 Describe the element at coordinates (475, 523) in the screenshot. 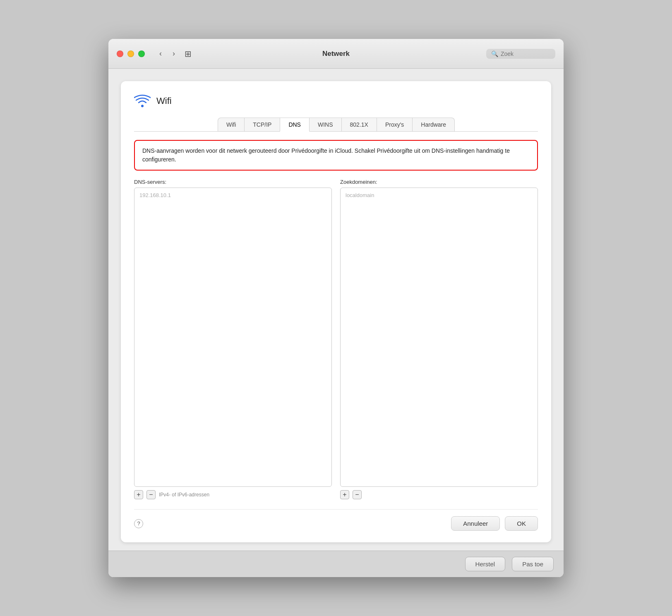

I see `cancel-button: Annuleer` at that location.